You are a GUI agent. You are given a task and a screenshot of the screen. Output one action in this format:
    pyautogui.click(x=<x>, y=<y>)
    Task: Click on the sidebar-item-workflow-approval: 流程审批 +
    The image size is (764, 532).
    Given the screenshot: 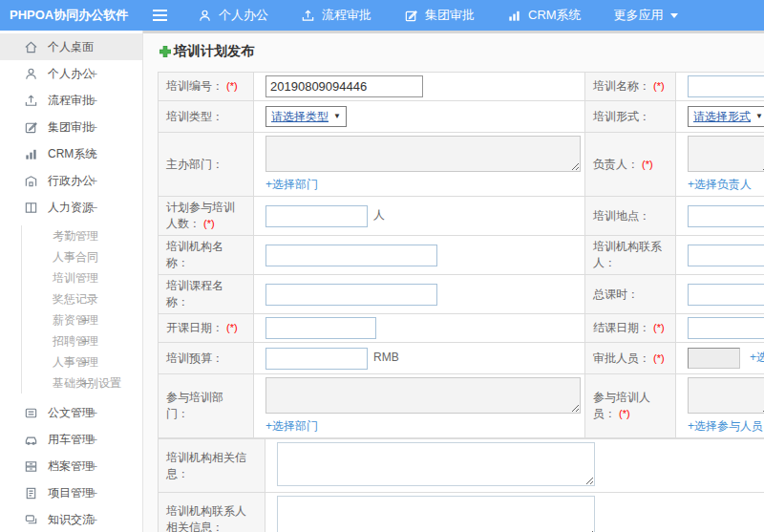 What is the action you would take?
    pyautogui.click(x=71, y=100)
    